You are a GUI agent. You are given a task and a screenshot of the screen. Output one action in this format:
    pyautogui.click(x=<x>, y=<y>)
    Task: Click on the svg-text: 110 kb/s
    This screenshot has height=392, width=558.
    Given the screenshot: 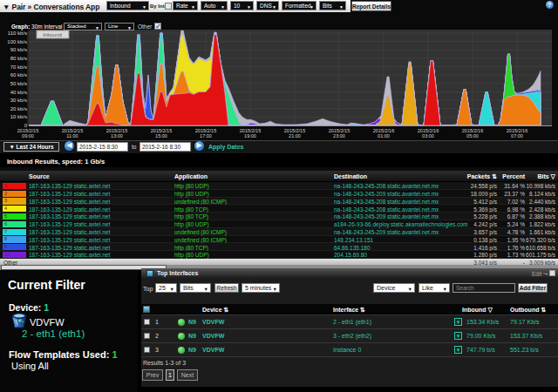 What is the action you would take?
    pyautogui.click(x=17, y=33)
    